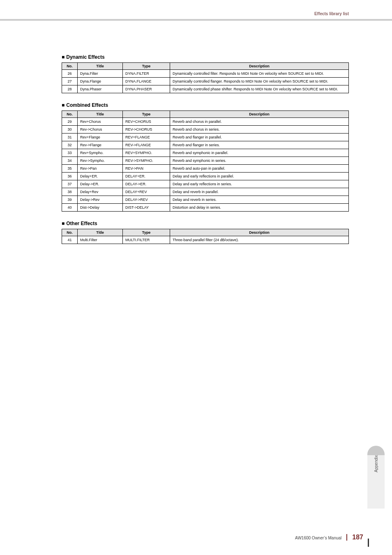 The height and width of the screenshot is (555, 392). Describe the element at coordinates (260, 208) in the screenshot. I see `cell-desc: Distortion and delay in series.` at that location.